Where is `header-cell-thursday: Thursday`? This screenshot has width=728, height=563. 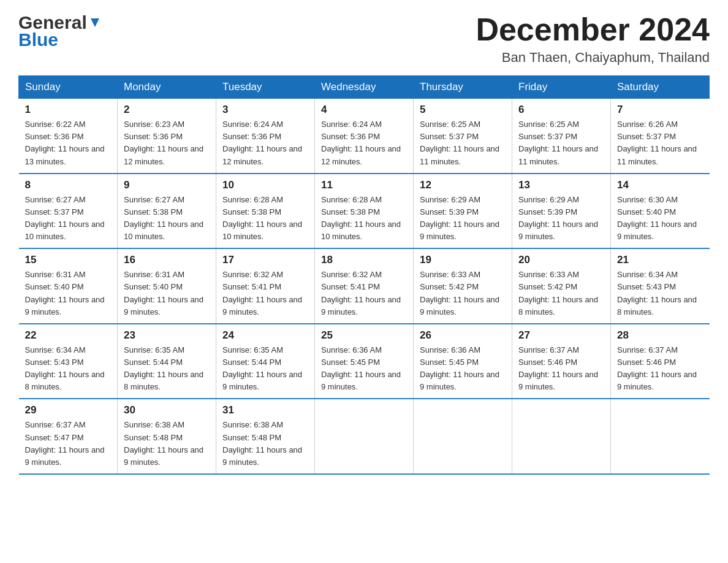
header-cell-thursday: Thursday is located at coordinates (463, 87).